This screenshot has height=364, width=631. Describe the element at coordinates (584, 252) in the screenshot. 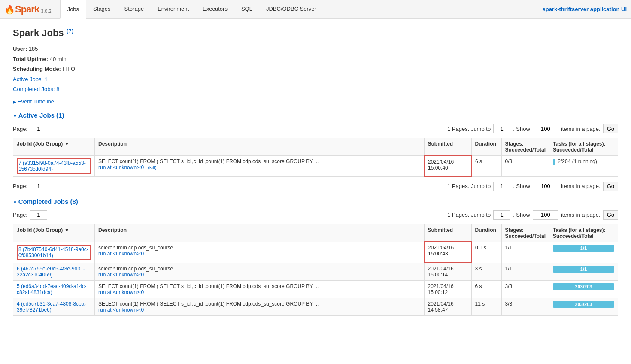

I see `completed-job-tasks-cell-8: 1/1` at that location.